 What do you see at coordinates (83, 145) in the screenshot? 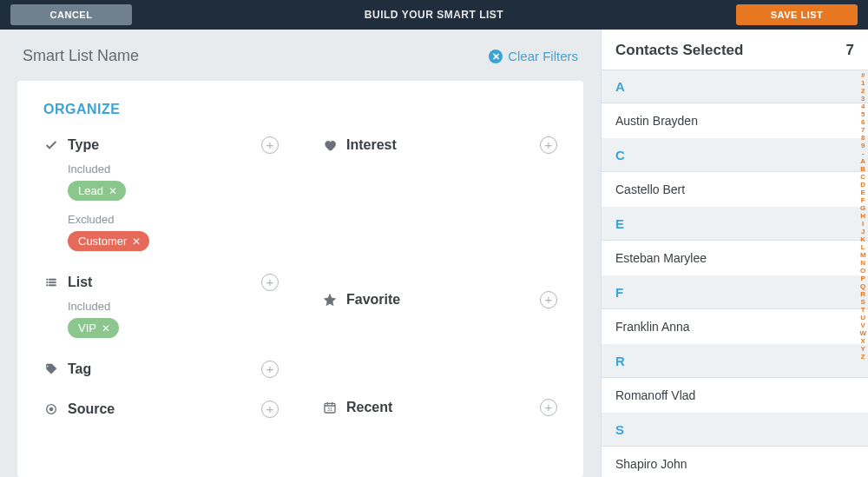
I see `filter-type-label: Type` at bounding box center [83, 145].